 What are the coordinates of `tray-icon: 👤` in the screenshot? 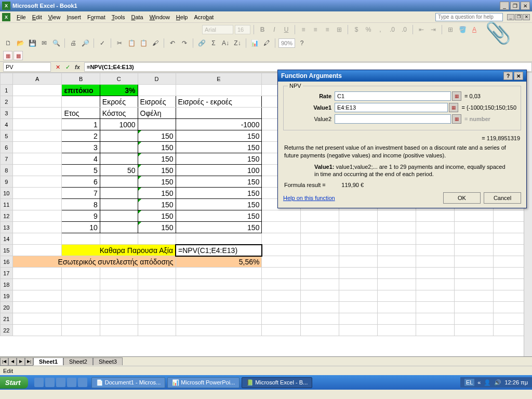 It's located at (487, 382).